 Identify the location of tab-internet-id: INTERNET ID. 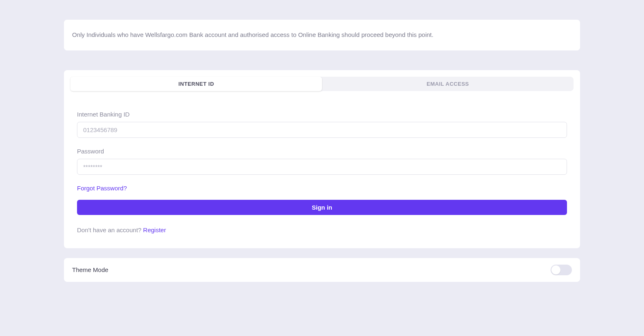
(196, 84).